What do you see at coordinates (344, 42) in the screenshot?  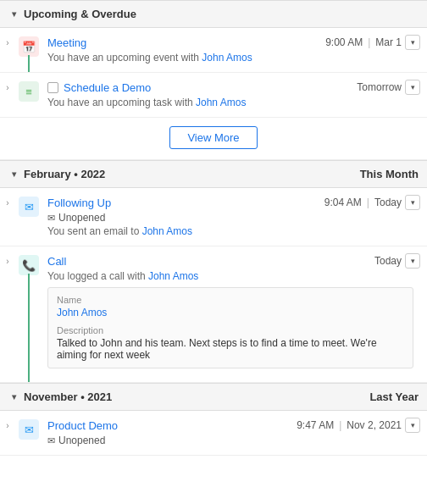 I see `time-value: 9:00 AM` at bounding box center [344, 42].